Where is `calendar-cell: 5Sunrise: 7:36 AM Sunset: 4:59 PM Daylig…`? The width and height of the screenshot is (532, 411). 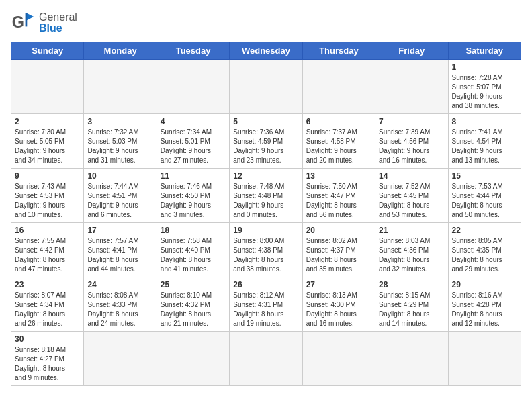 calendar-cell: 5Sunrise: 7:36 AM Sunset: 4:59 PM Daylig… is located at coordinates (266, 141).